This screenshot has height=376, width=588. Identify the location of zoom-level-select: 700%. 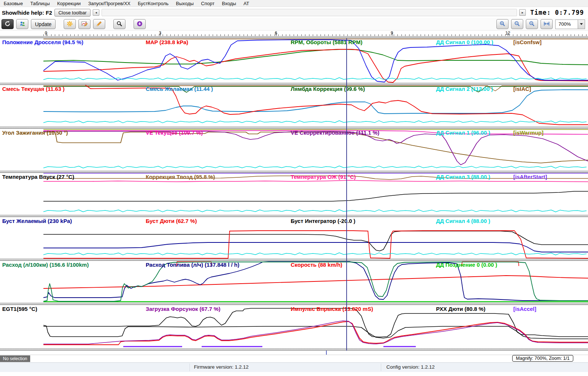
(570, 24).